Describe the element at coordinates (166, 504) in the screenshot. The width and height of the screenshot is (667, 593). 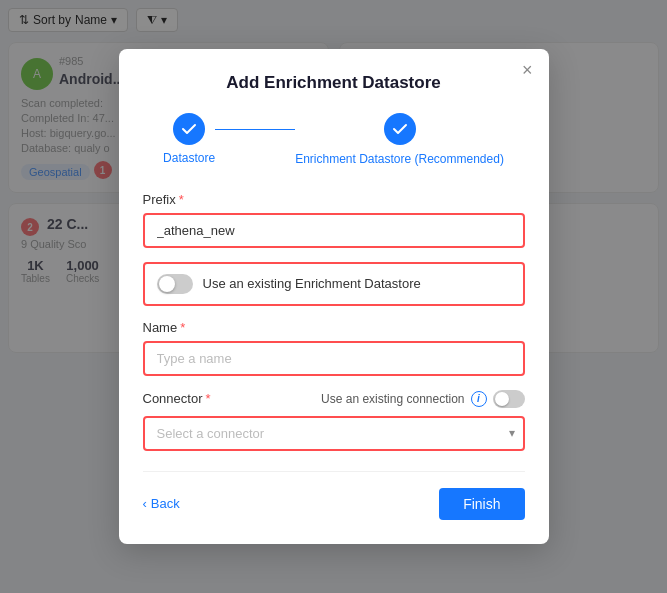
I see `back-label: Back` at that location.